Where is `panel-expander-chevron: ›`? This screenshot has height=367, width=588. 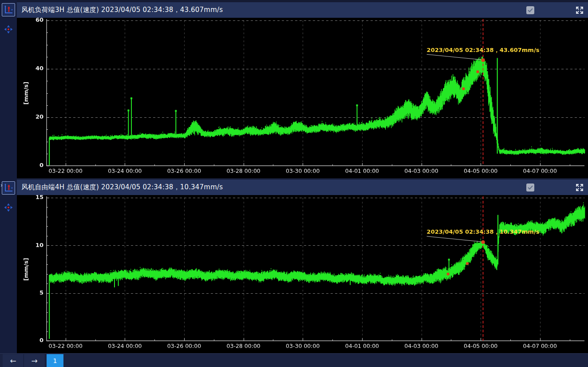 panel-expander-chevron: › is located at coordinates (2, 185).